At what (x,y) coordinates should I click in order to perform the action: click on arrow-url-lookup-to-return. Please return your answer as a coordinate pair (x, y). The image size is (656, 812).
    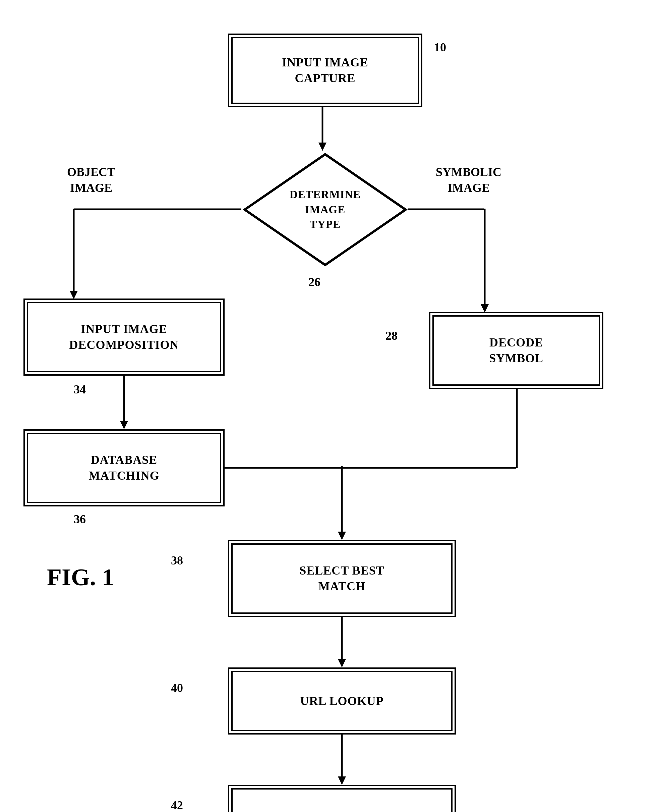
    Looking at the image, I should click on (342, 760).